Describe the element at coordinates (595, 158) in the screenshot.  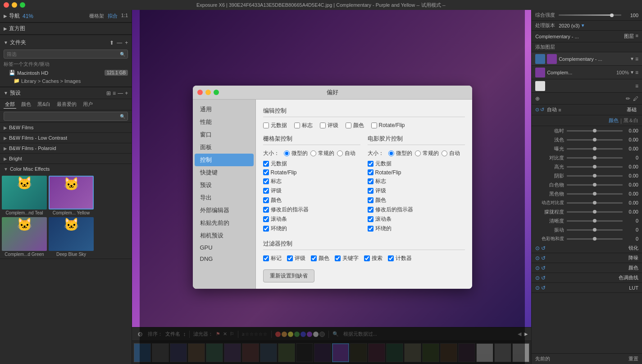
I see `slider-track-contrast` at that location.